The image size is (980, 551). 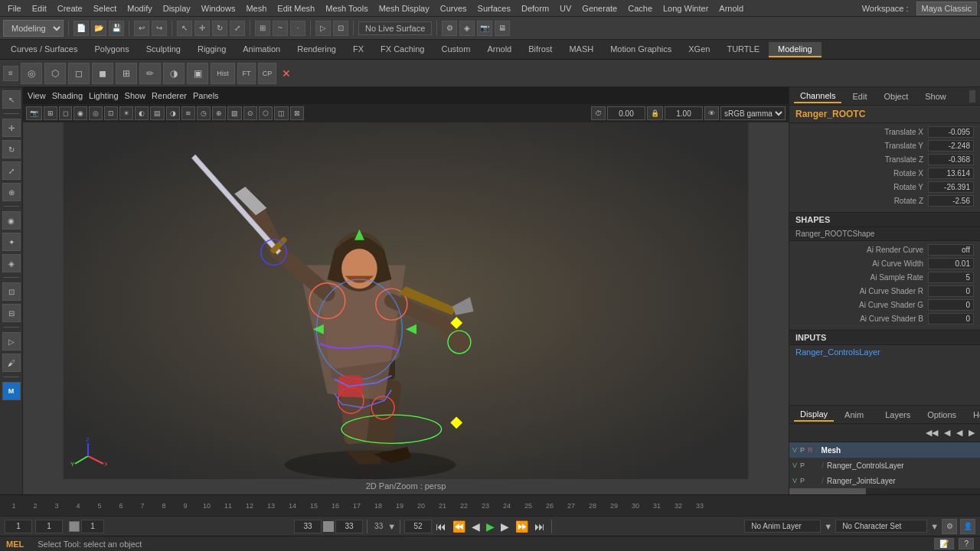 What do you see at coordinates (11, 73) in the screenshot?
I see `shelf-options-icon: ≡` at bounding box center [11, 73].